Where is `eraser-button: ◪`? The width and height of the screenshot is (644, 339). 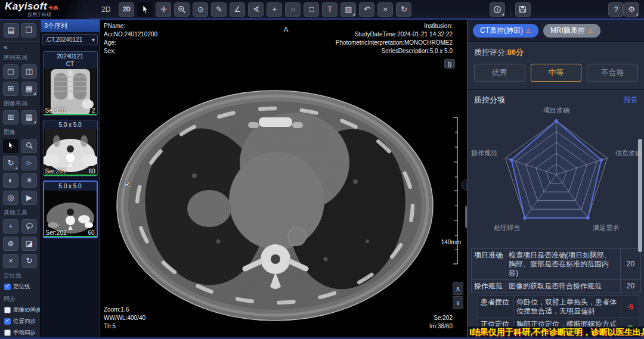 eraser-button: ◪ is located at coordinates (29, 244).